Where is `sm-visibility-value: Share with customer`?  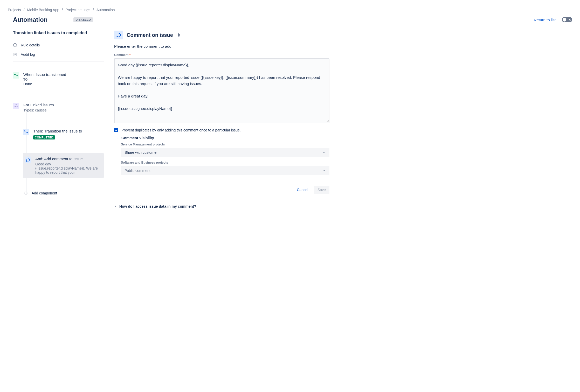 sm-visibility-value: Share with customer is located at coordinates (141, 152).